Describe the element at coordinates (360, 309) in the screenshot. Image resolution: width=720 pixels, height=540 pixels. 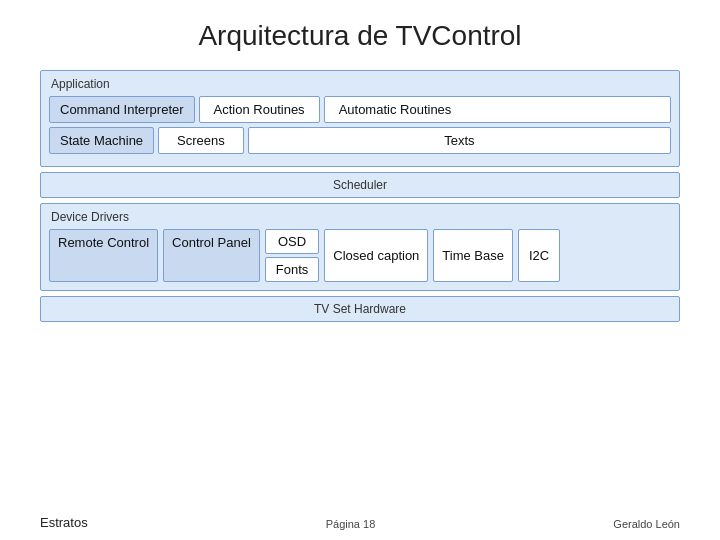
I see `tv-set-hardware-box: TV Set Hardware` at that location.